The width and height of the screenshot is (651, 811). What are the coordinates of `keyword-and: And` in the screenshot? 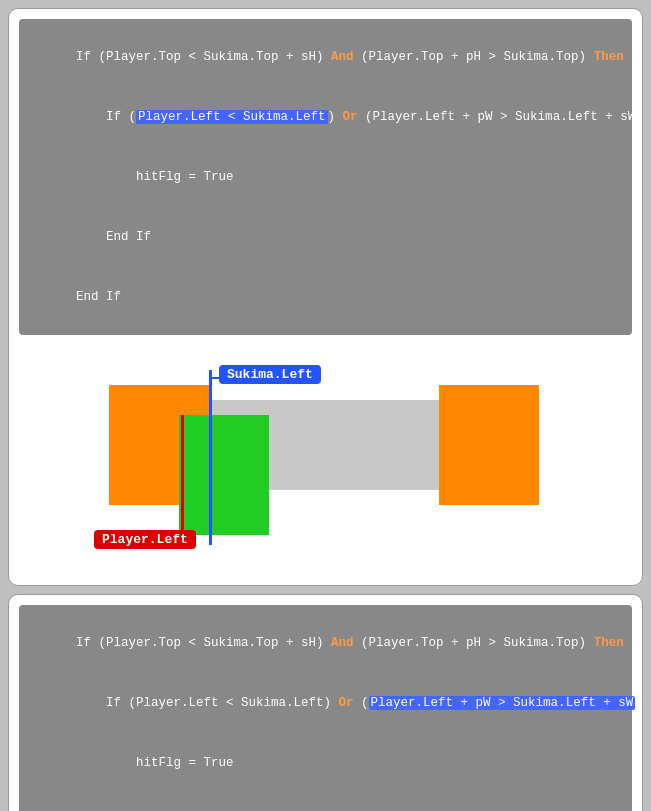 It's located at (342, 57).